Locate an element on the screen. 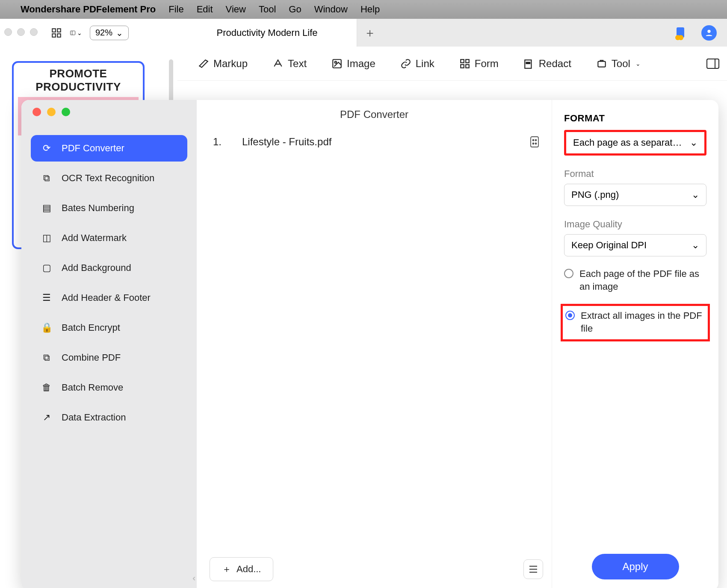  ribbon-markup: Markup is located at coordinates (223, 64).